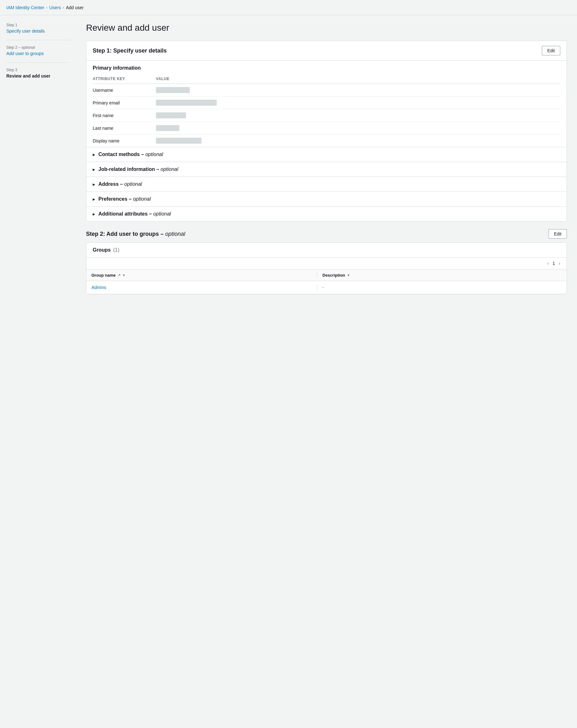 This screenshot has height=728, width=577. Describe the element at coordinates (317, 288) in the screenshot. I see `td-divider` at that location.